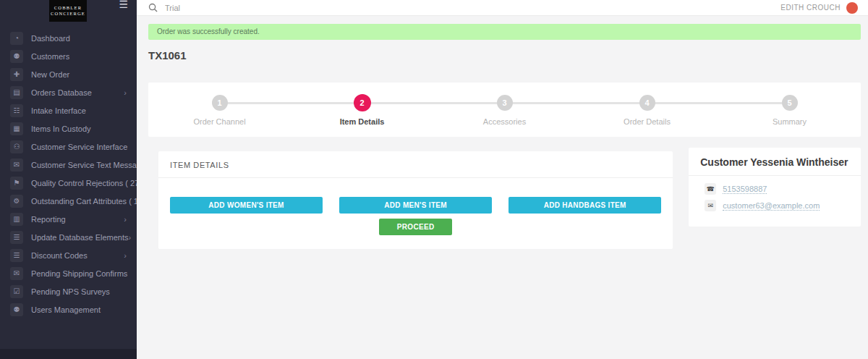 This screenshot has height=359, width=868. What do you see at coordinates (790, 110) in the screenshot?
I see `step-summary: 5 Summary` at bounding box center [790, 110].